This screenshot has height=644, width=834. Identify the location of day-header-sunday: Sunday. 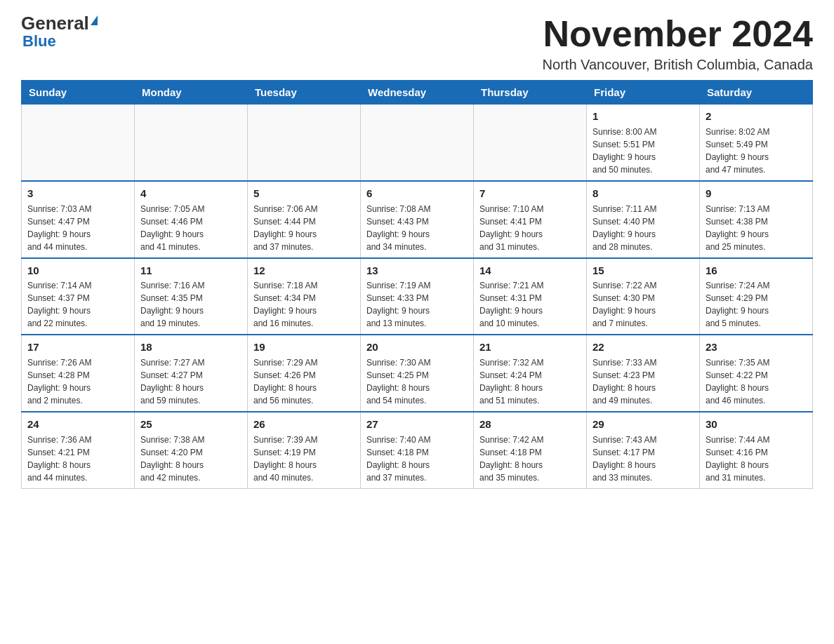
(79, 93).